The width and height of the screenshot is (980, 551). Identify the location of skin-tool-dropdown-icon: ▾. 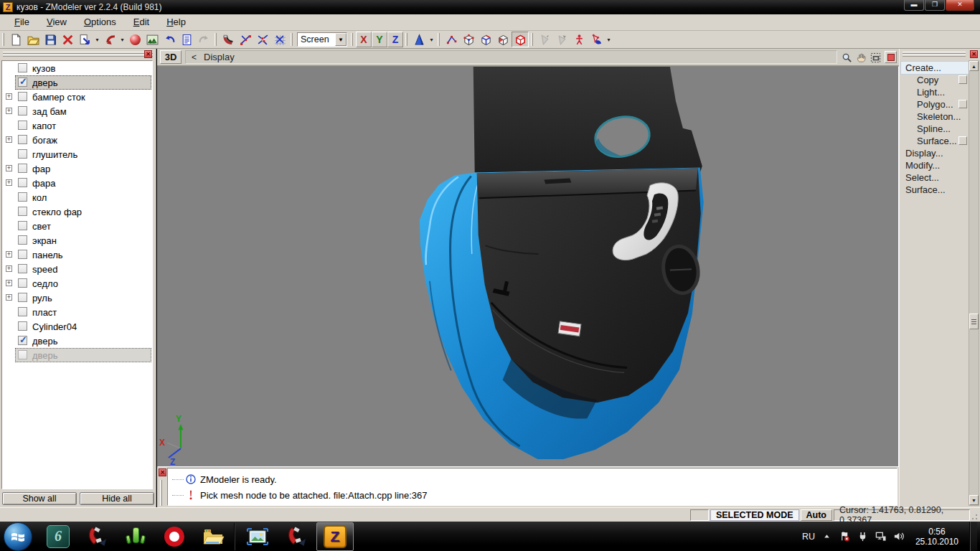
(608, 39).